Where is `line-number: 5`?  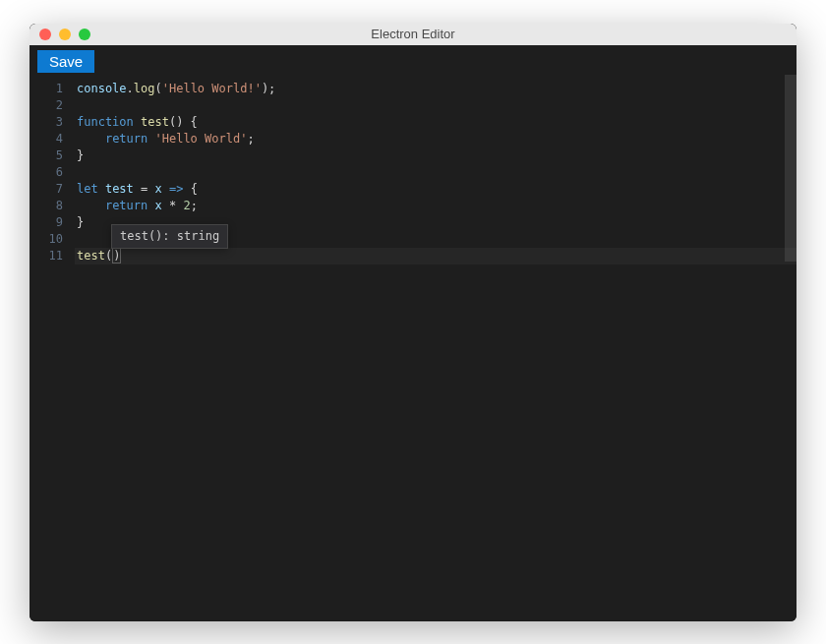
line-number: 5 is located at coordinates (46, 155).